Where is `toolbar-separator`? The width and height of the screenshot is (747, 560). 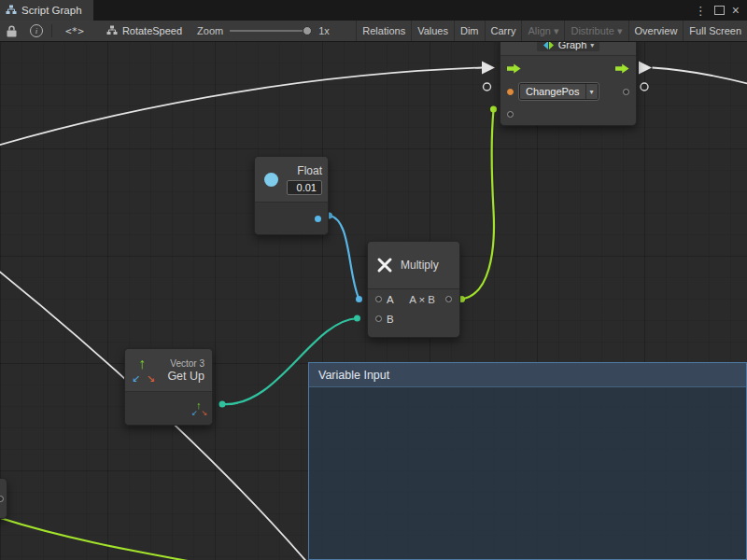 toolbar-separator is located at coordinates (52, 31).